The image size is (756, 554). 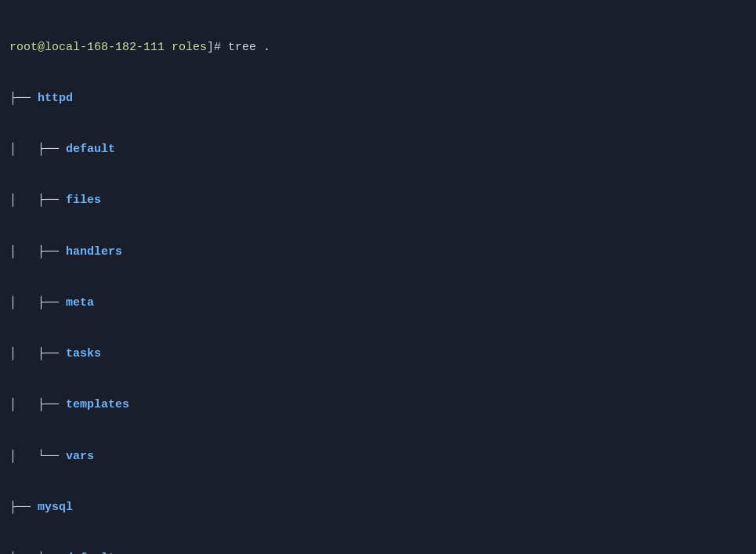 I want to click on command-line: root@local-168-182-111 roles]# tree ., so click(x=378, y=48).